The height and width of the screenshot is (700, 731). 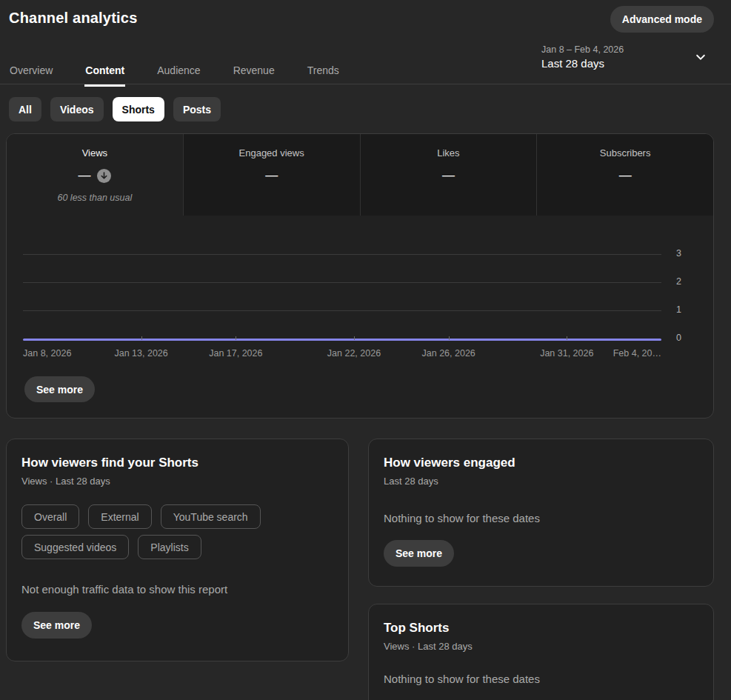 What do you see at coordinates (115, 110) in the screenshot?
I see `content-filter-chips: All Videos Shorts Posts` at bounding box center [115, 110].